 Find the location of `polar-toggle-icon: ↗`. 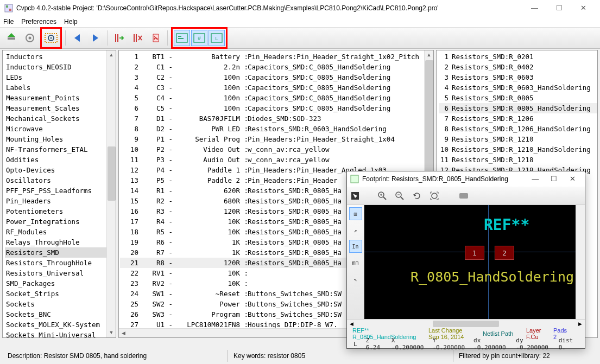

polar-toggle-icon: ↗ is located at coordinates (356, 230).